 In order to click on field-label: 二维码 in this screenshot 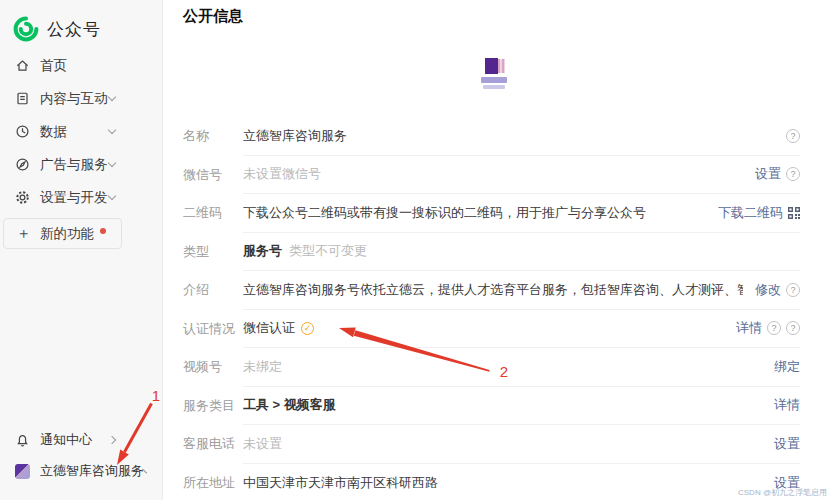, I will do `click(213, 214)`.